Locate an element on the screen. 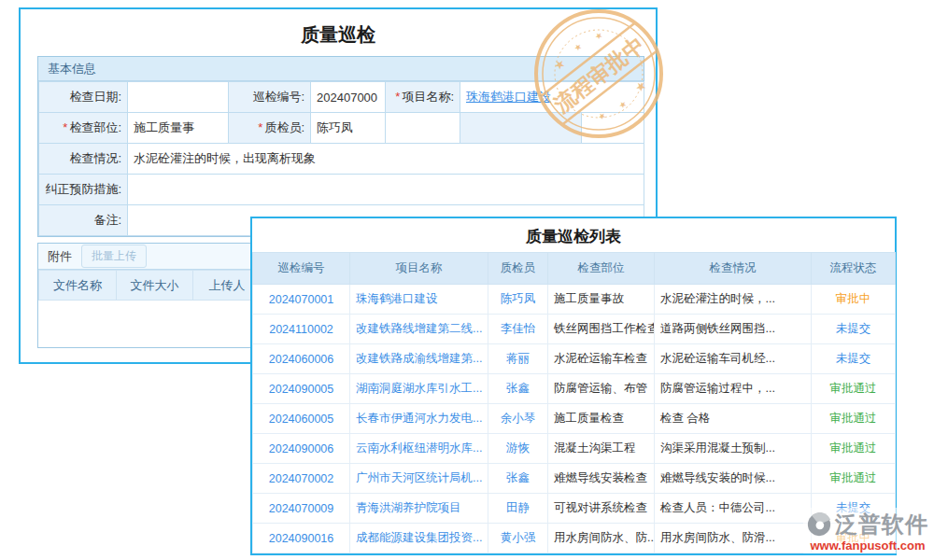  situation-cell: 检查 合格 is located at coordinates (733, 419).